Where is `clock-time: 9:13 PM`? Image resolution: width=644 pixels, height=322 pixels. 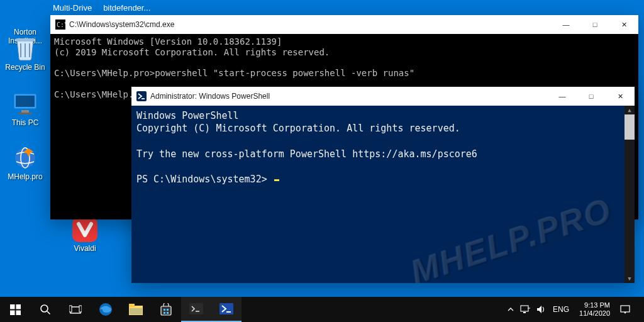 clock-time: 9:13 PM is located at coordinates (595, 306).